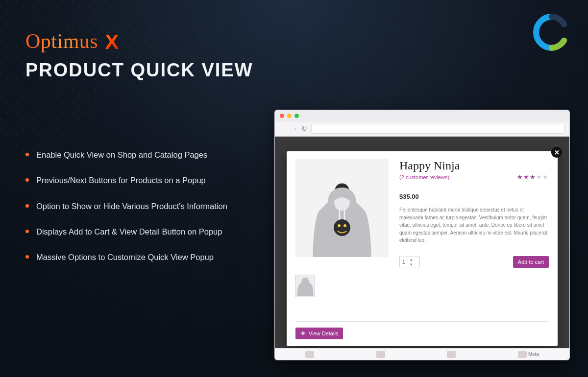  I want to click on window-minimize-icon, so click(289, 116).